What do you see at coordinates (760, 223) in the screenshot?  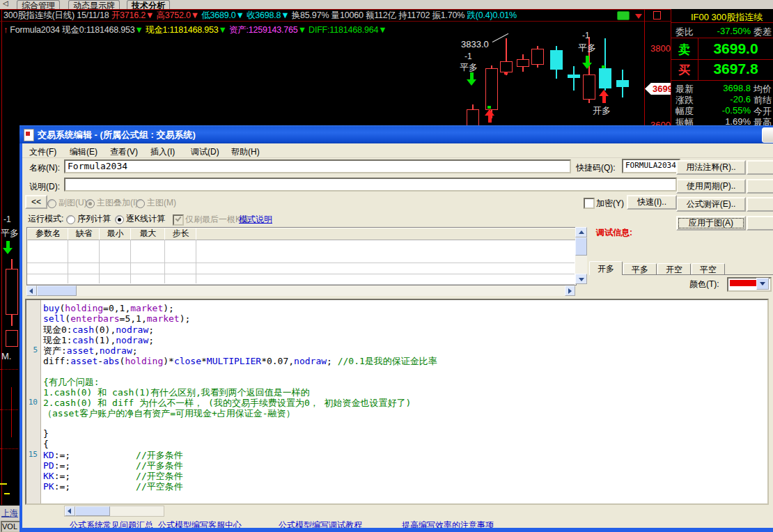 I see `compile-formula-button: 编译公` at bounding box center [760, 223].